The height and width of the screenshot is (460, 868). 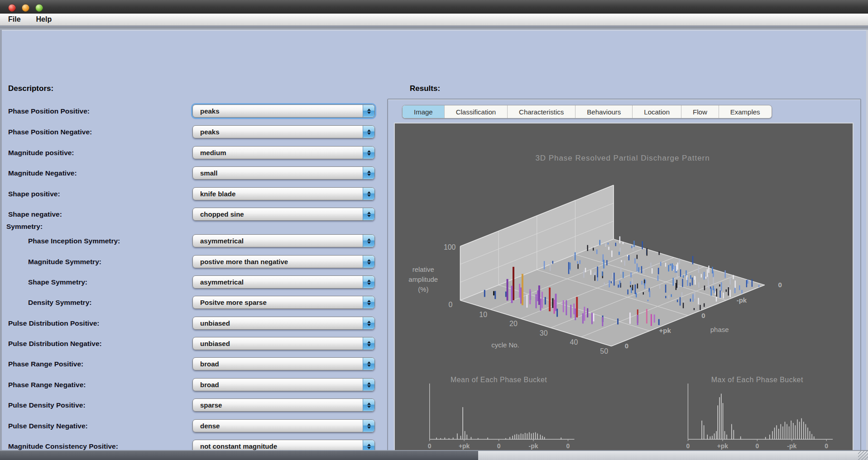 What do you see at coordinates (700, 112) in the screenshot?
I see `tab-flow: Flow` at bounding box center [700, 112].